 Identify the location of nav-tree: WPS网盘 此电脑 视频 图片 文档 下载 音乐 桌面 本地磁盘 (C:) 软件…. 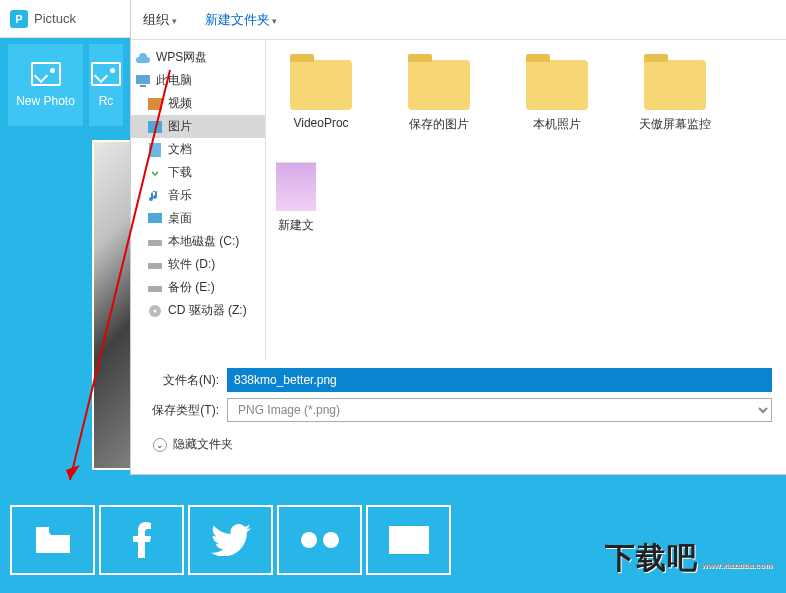
(198, 200).